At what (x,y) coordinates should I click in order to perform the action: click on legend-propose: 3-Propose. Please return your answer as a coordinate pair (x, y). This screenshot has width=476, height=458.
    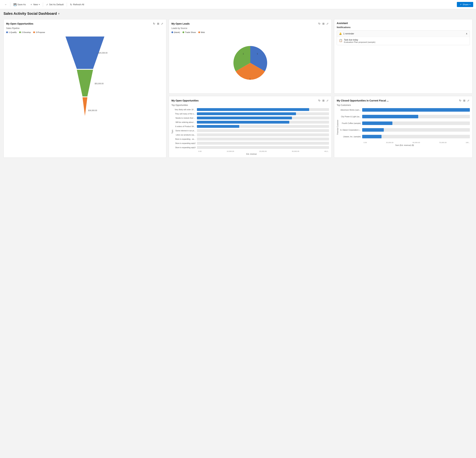
    Looking at the image, I should click on (39, 32).